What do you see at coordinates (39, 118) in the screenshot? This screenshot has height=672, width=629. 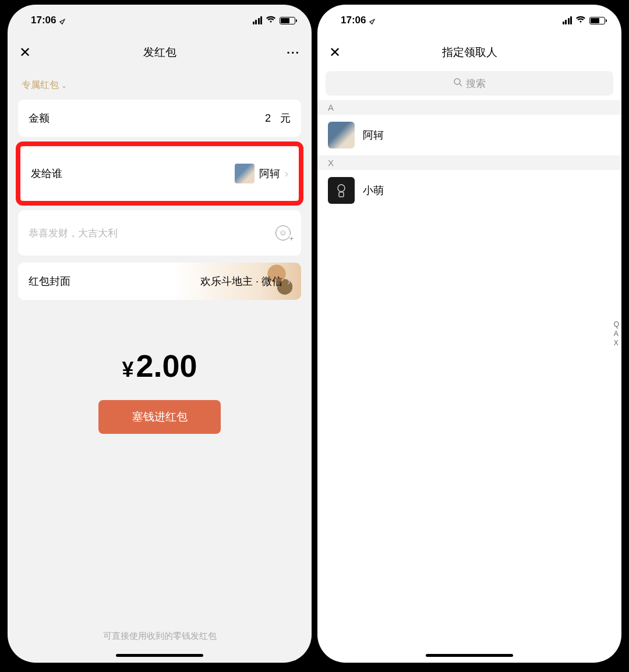 I see `amount-label: 金额` at bounding box center [39, 118].